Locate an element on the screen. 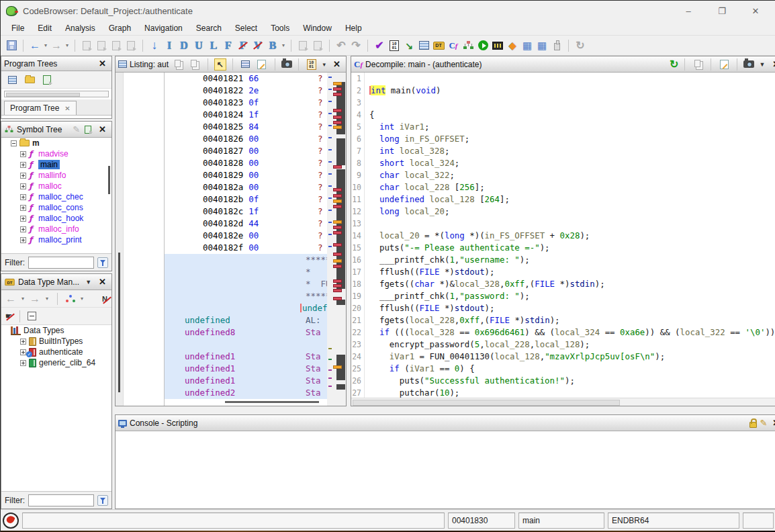 The height and width of the screenshot is (532, 775). dtm-close-icon: ✕ is located at coordinates (102, 282).